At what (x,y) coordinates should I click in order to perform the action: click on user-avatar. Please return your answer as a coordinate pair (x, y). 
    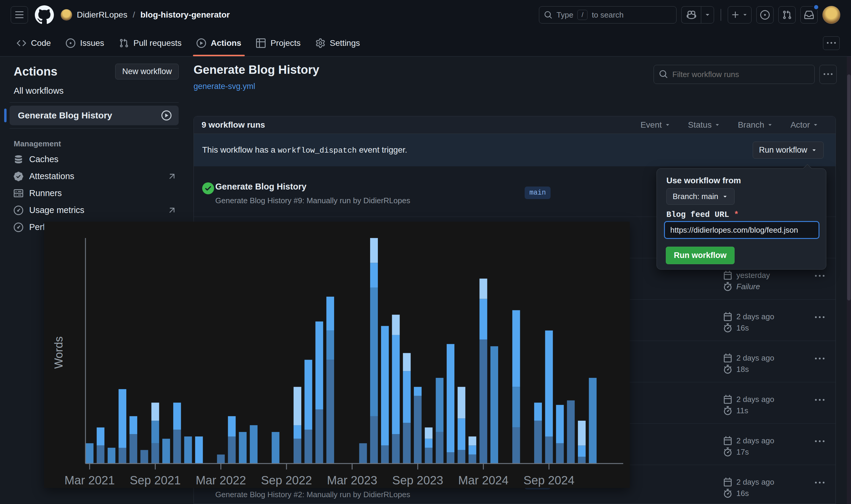
    Looking at the image, I should click on (831, 15).